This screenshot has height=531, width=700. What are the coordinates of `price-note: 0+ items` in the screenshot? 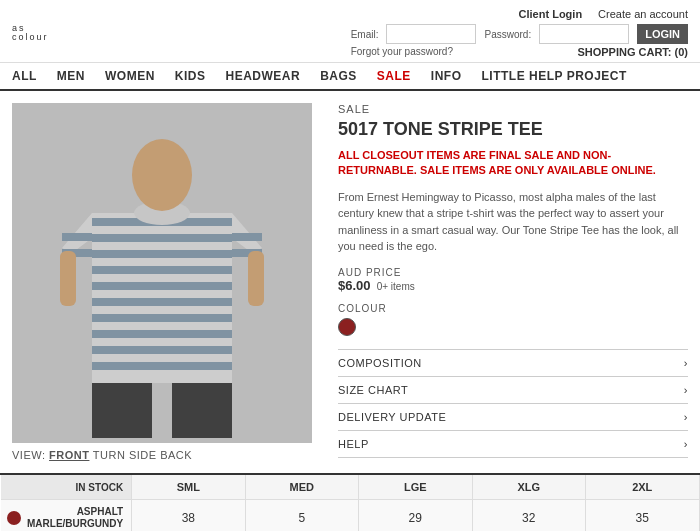 It's located at (394, 286).